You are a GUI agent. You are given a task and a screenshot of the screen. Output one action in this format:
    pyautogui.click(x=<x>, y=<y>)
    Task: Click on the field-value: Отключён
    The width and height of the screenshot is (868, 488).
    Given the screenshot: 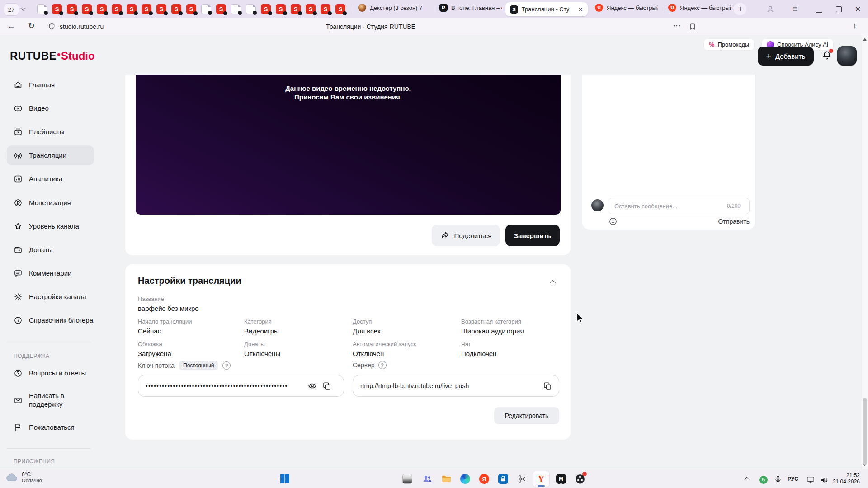 What is the action you would take?
    pyautogui.click(x=368, y=353)
    